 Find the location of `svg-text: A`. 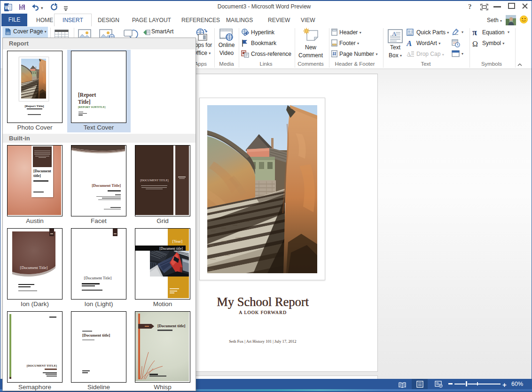

svg-text: A is located at coordinates (409, 43).